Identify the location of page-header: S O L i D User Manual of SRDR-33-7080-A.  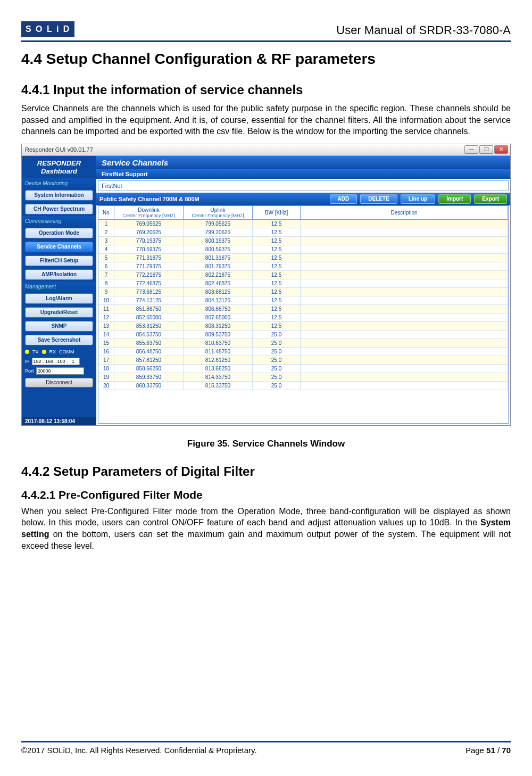
(266, 32).